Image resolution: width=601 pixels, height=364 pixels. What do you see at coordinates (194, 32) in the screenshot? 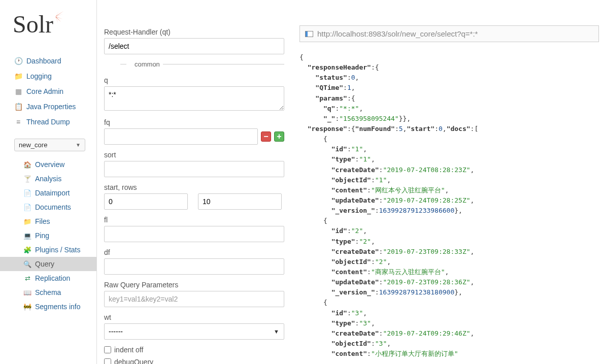
I see `qt-label: Request-Handler (qt)` at bounding box center [194, 32].